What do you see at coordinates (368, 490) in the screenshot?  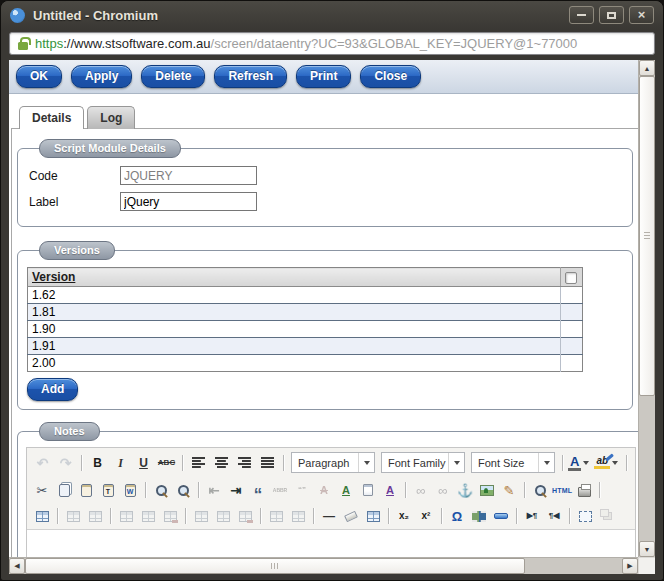 I see `attributes-button` at bounding box center [368, 490].